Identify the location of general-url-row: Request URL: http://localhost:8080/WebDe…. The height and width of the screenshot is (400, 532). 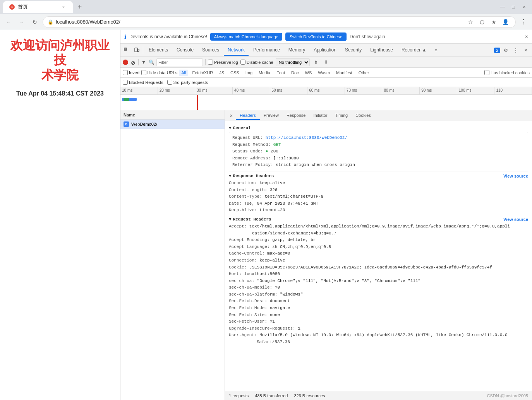
(379, 138).